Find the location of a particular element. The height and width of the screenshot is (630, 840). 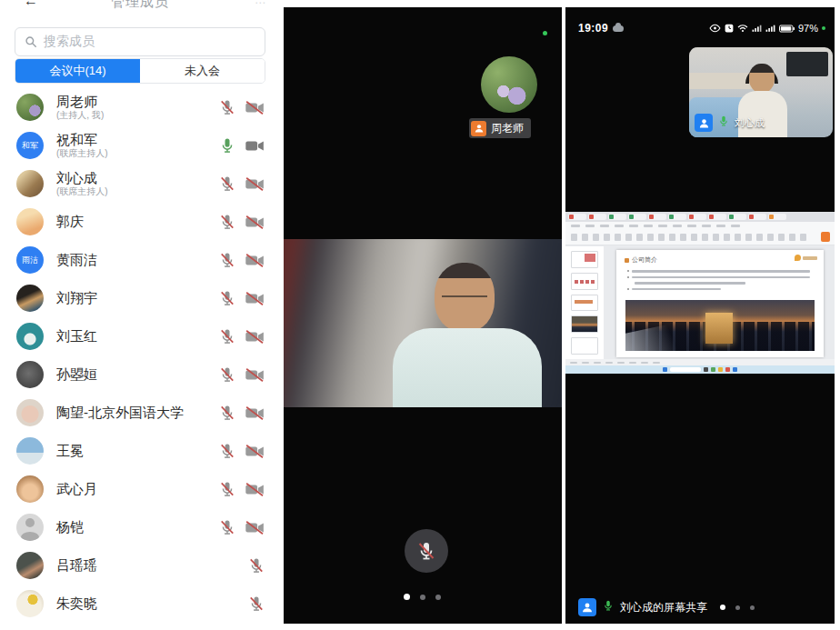

member-row: 朱奕晓 is located at coordinates (140, 604).